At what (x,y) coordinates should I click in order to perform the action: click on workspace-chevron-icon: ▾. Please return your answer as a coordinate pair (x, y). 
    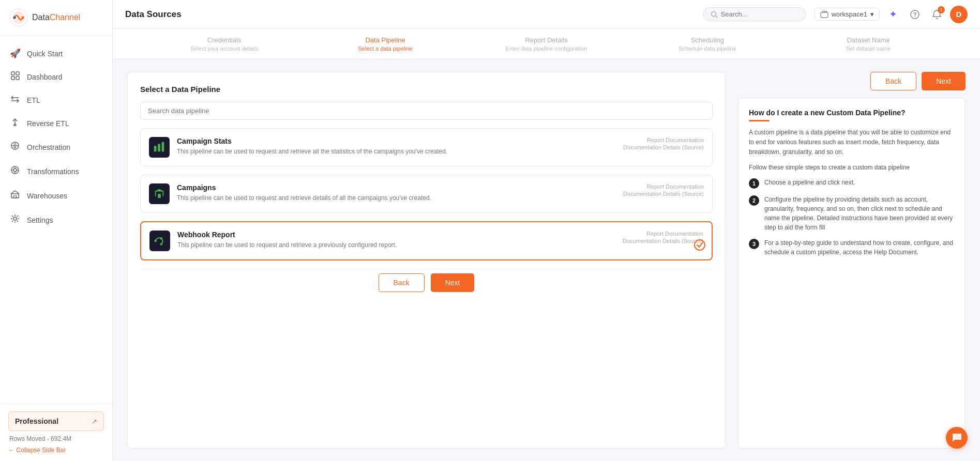
    Looking at the image, I should click on (872, 14).